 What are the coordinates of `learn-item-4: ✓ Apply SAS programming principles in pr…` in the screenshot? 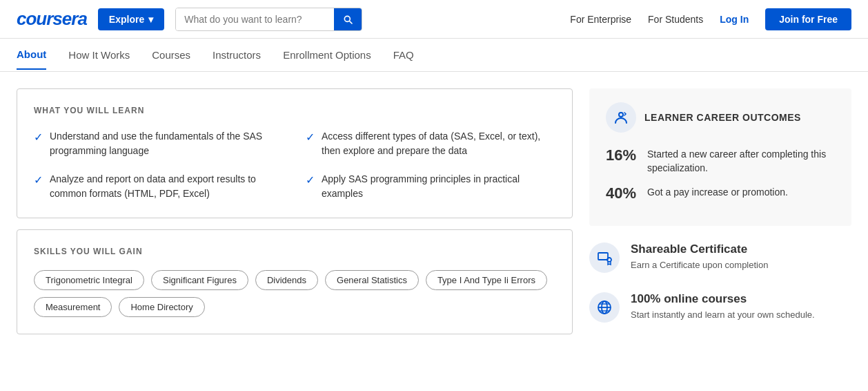 It's located at (431, 187).